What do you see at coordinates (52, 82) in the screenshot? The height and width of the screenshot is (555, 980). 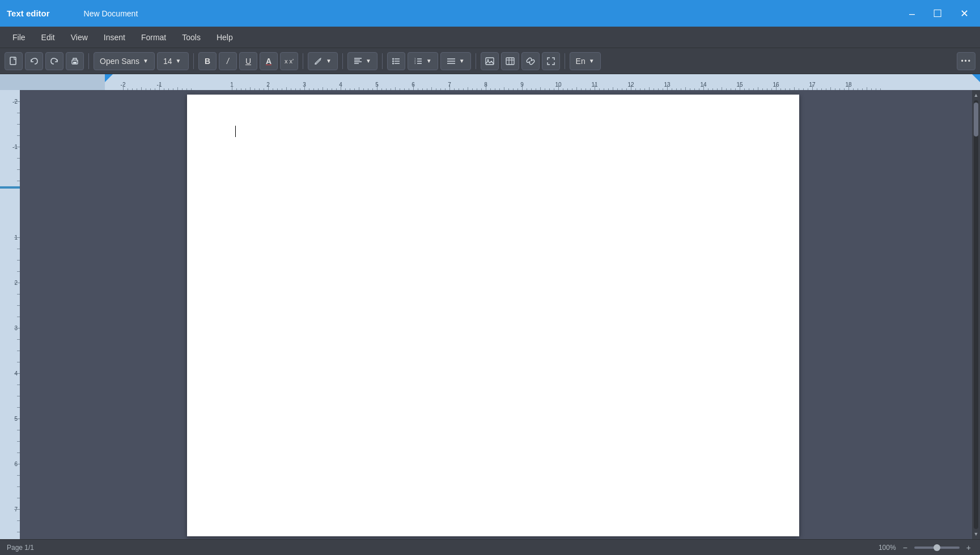 I see `ruler-left-margin` at bounding box center [52, 82].